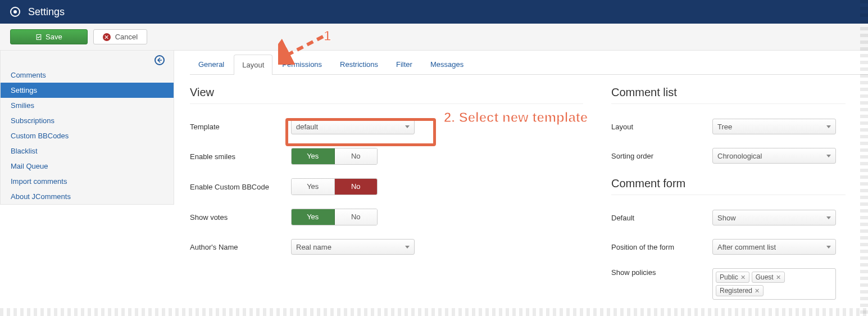 The width and height of the screenshot is (868, 316). I want to click on section-view-title: View, so click(387, 95).